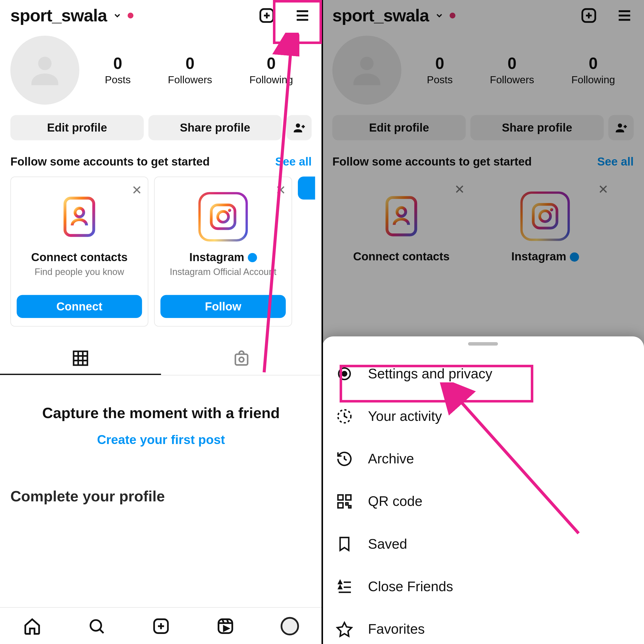 Image resolution: width=644 pixels, height=644 pixels. I want to click on card-subtitle: Find people you know, so click(79, 277).